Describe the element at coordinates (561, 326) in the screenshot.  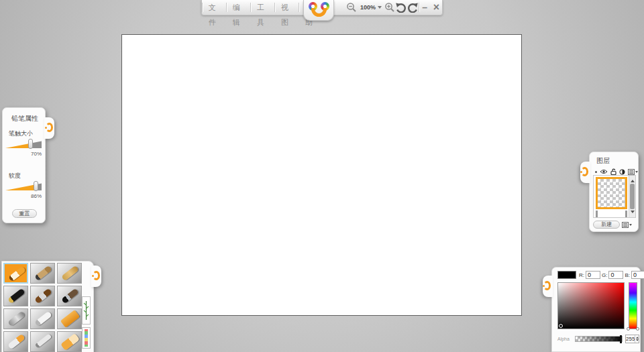
I see `sv-picker-marker` at that location.